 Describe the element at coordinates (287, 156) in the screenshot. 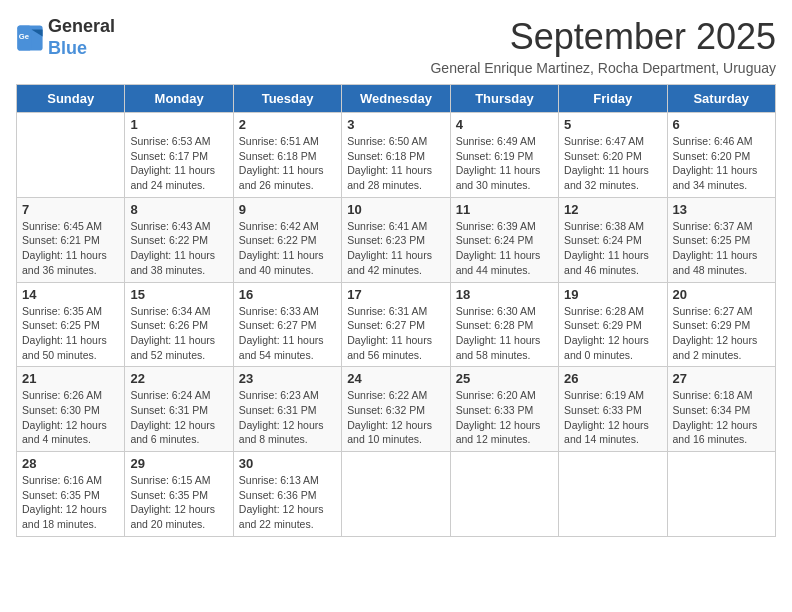

I see `calendar-cell: 2Sunrise: 6:51 AM Sunset: 6:18 PM Daylig…` at that location.